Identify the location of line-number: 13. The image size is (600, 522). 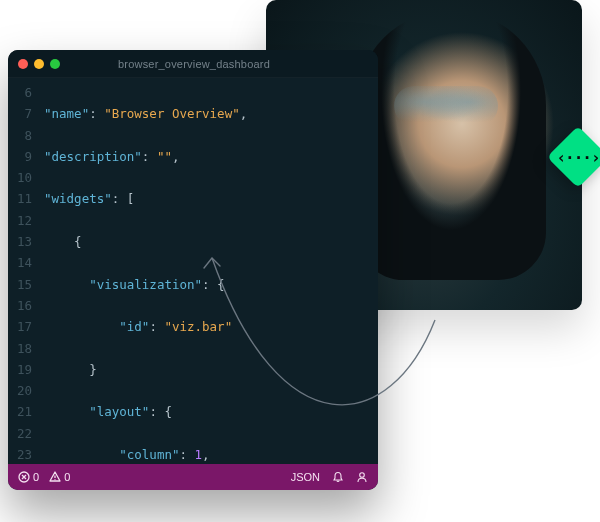
(20, 242).